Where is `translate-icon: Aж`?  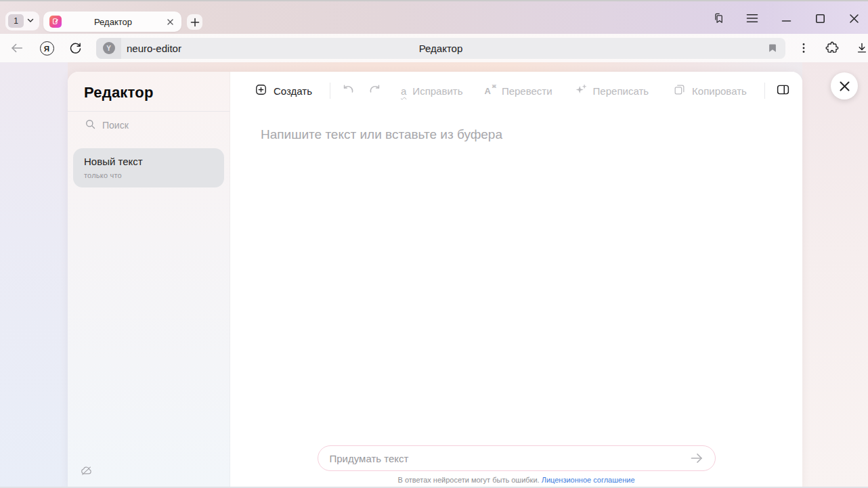
translate-icon: Aж is located at coordinates (490, 91).